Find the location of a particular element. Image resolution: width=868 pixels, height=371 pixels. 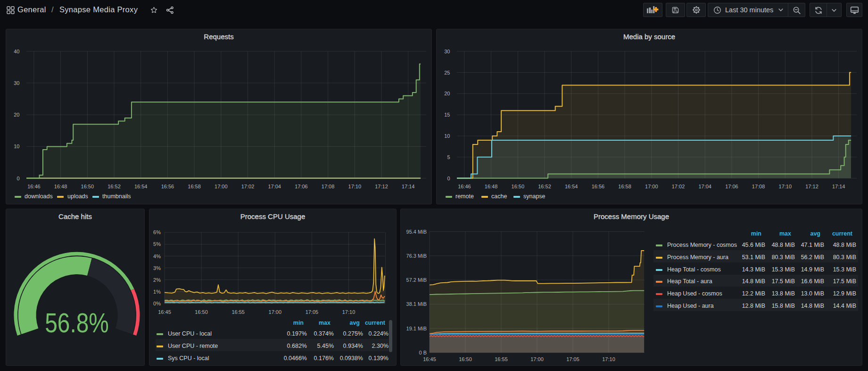

svg-text: 17:05 is located at coordinates (573, 359).